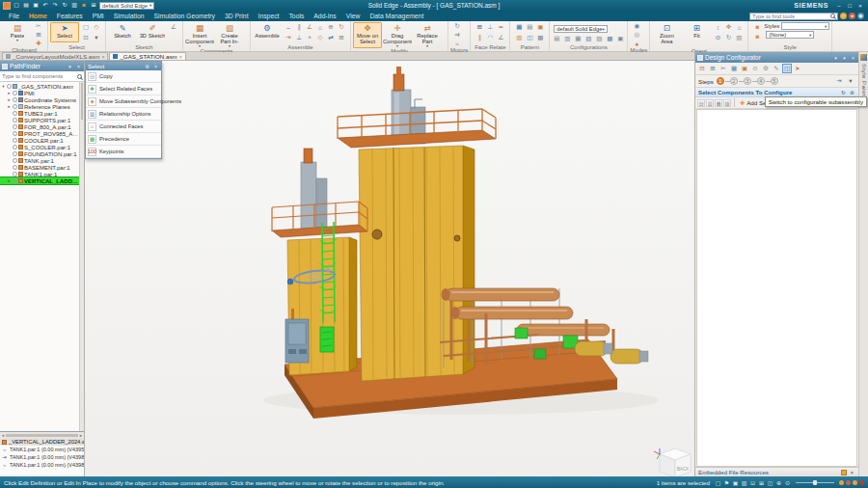 Image resolution: width=868 pixels, height=488 pixels. I want to click on relationship-row: ⇔ TANK1.par:1 (0.00 mm) (V43958), so click(42, 449).